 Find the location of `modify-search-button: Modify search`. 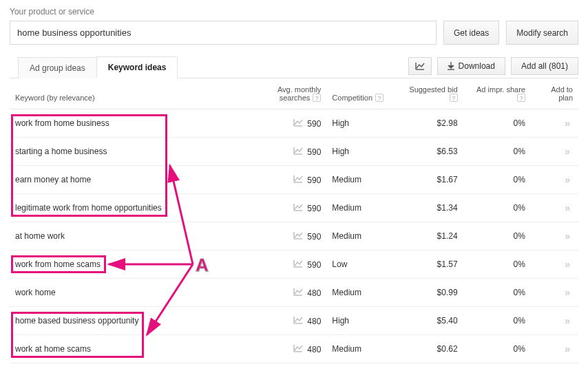

modify-search-button: Modify search is located at coordinates (543, 33).